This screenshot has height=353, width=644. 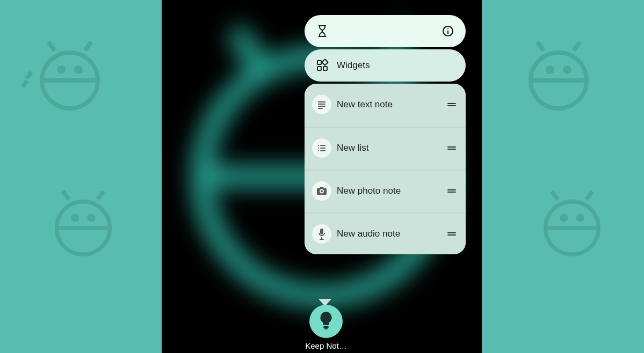 What do you see at coordinates (385, 233) in the screenshot?
I see `shortcut-new-audio-note: New audio note` at bounding box center [385, 233].